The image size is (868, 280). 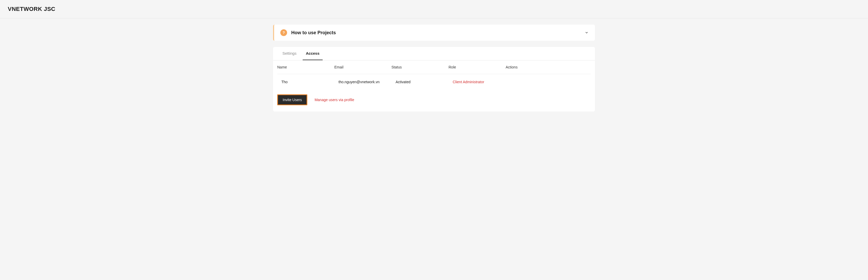 What do you see at coordinates (335, 100) in the screenshot?
I see `manage-users-link: Manage users via profile` at bounding box center [335, 100].